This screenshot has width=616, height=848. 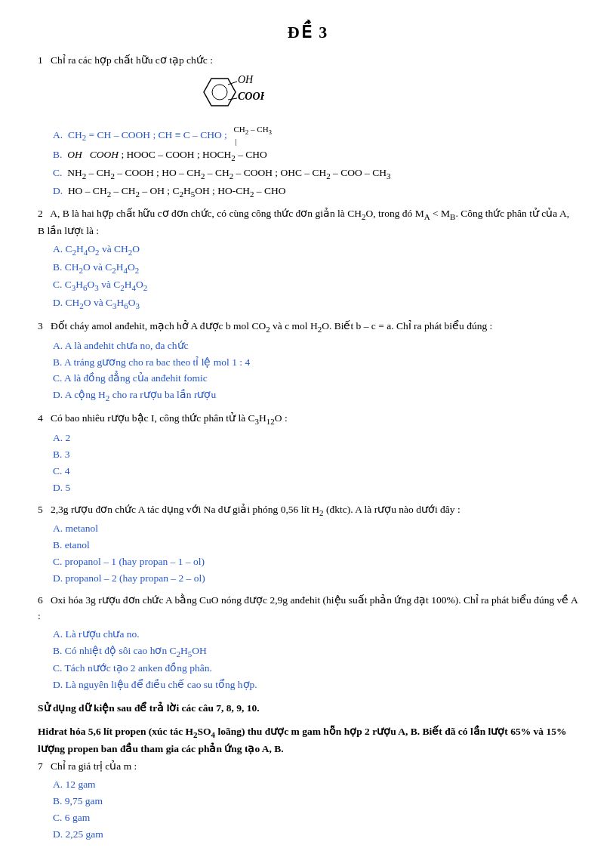 What do you see at coordinates (41, 213) in the screenshot?
I see `q2-number: 2` at bounding box center [41, 213].